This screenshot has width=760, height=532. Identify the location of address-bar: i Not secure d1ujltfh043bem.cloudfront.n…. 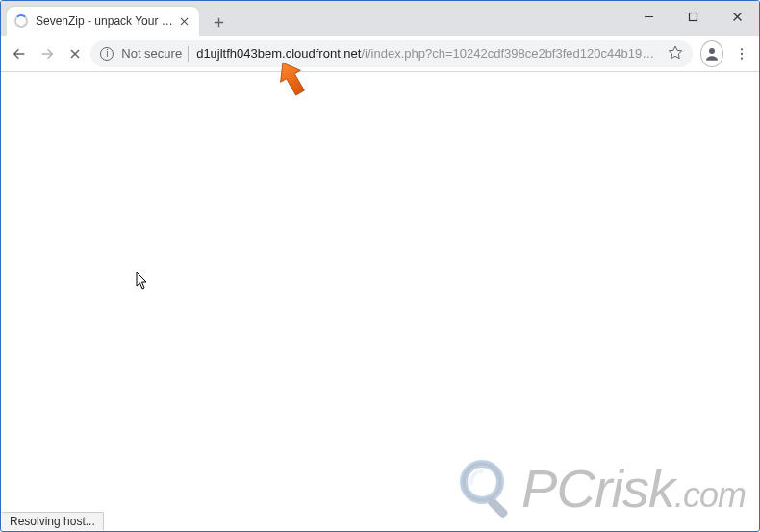
(392, 54).